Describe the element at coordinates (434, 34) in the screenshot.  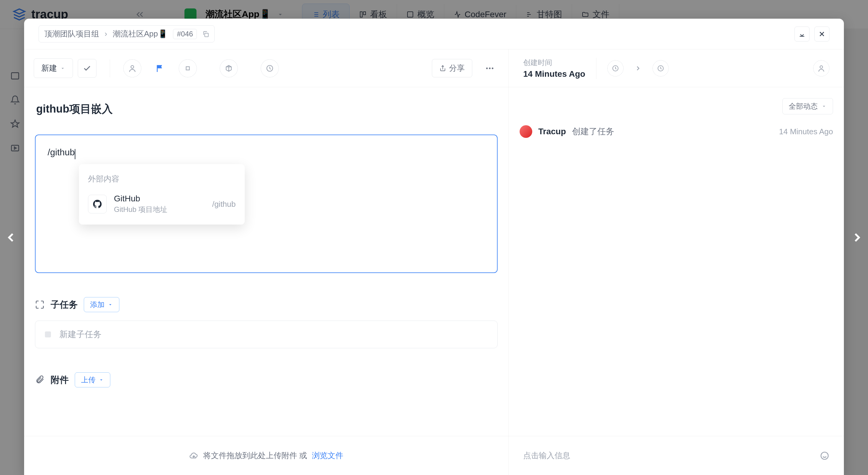
I see `breadcrumb-bar: 顶潮团队项目组 › 潮流社区App📱 #046` at that location.